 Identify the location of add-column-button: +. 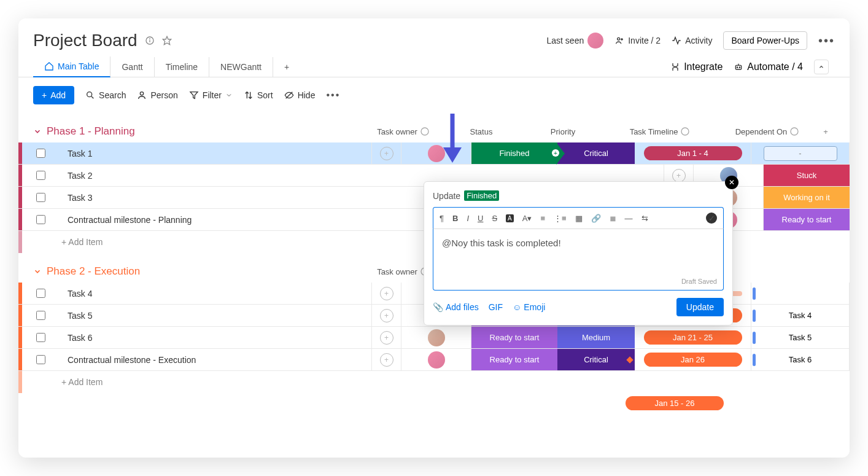
(826, 131).